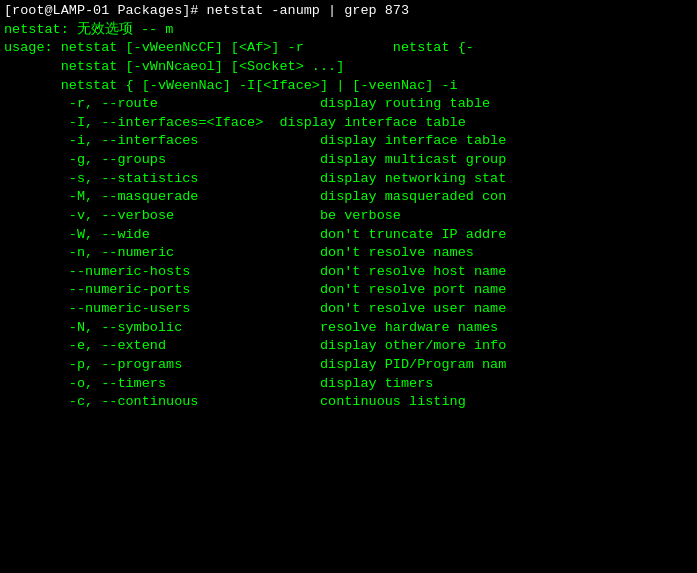  Describe the element at coordinates (348, 142) in the screenshot. I see `terminal-line-l9: -i, --interfaces display interface table` at that location.